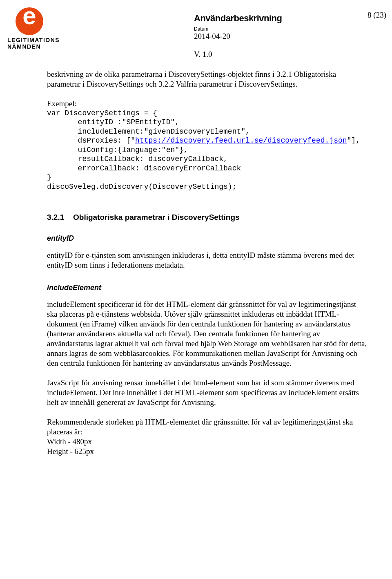 The height and width of the screenshot is (579, 392). Describe the element at coordinates (118, 150) in the screenshot. I see `code-l5: uiConfig:{language:"en"},` at that location.